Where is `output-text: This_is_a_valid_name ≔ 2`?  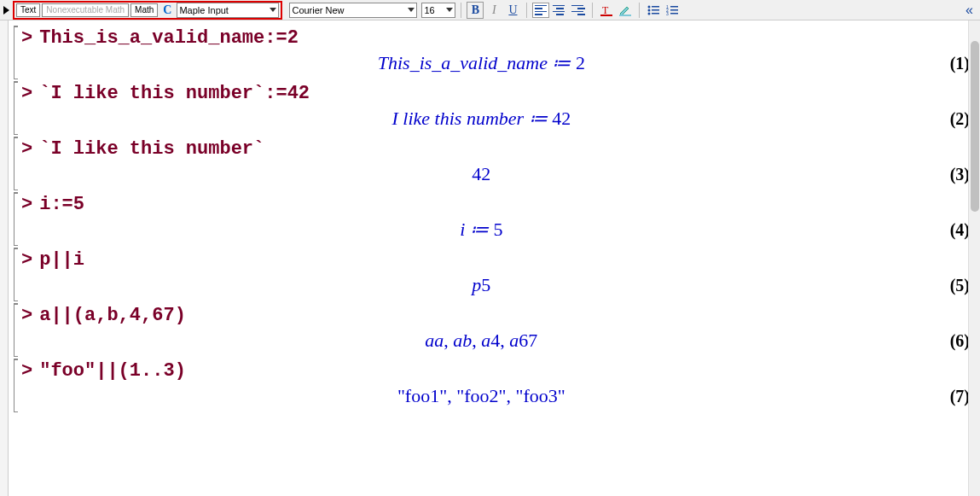 output-text: This_is_a_valid_name ≔ 2 is located at coordinates (481, 63).